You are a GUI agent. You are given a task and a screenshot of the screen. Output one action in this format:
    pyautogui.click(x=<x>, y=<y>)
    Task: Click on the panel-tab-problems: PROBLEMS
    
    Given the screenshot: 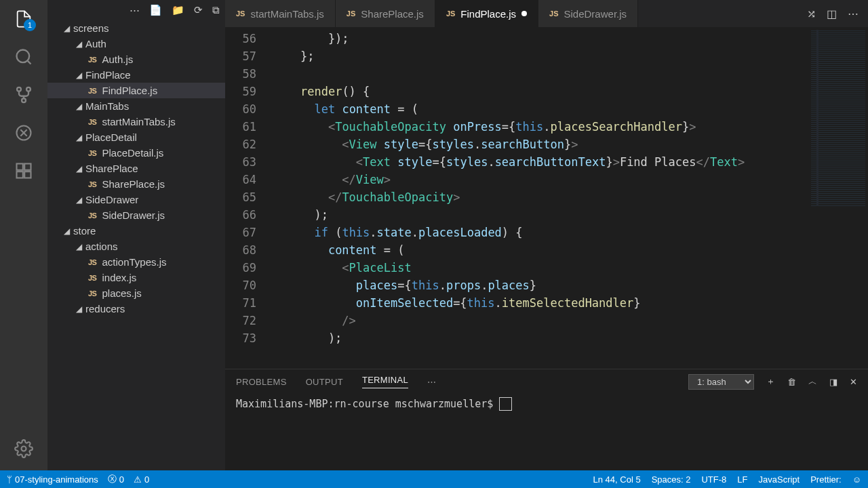 What is the action you would take?
    pyautogui.click(x=262, y=382)
    